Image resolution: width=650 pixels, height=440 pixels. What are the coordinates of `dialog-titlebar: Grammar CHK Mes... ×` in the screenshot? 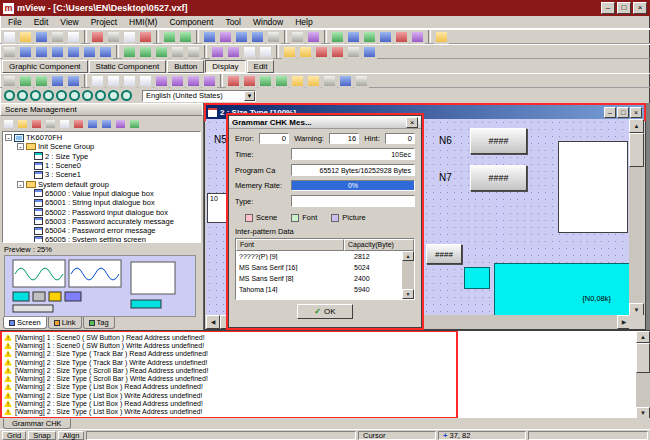 It's located at (325, 122).